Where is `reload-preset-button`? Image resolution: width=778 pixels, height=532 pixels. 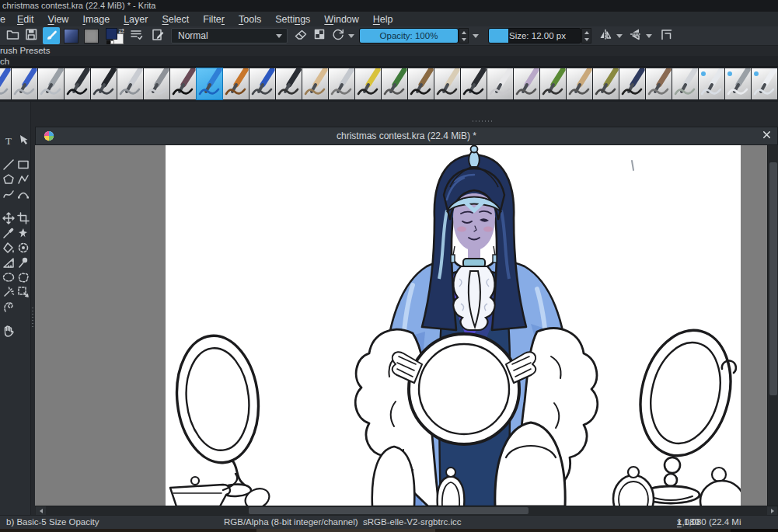
reload-preset-button is located at coordinates (338, 36).